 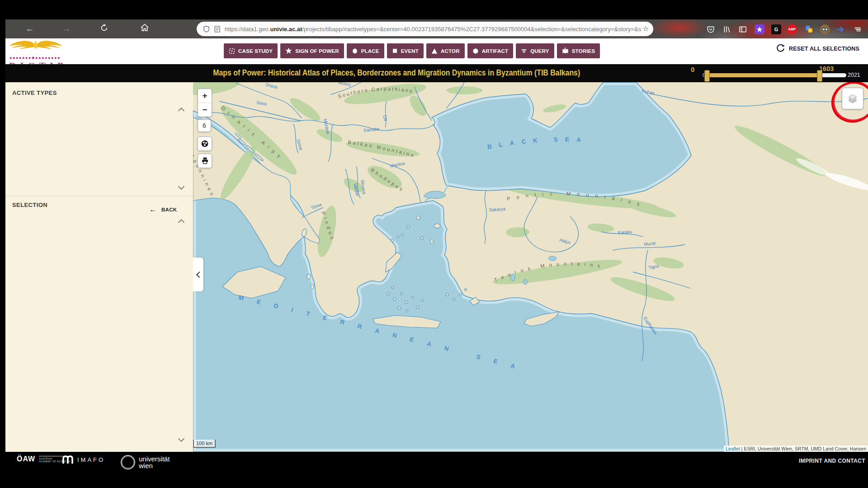 What do you see at coordinates (693, 70) in the screenshot?
I see `timeline-start-label: 0` at bounding box center [693, 70].